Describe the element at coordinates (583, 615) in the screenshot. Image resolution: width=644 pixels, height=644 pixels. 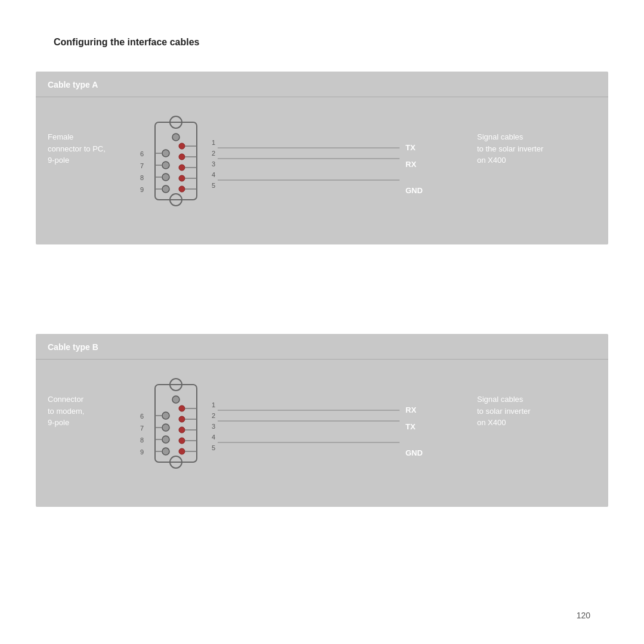
I see `page-number: 120` at that location.